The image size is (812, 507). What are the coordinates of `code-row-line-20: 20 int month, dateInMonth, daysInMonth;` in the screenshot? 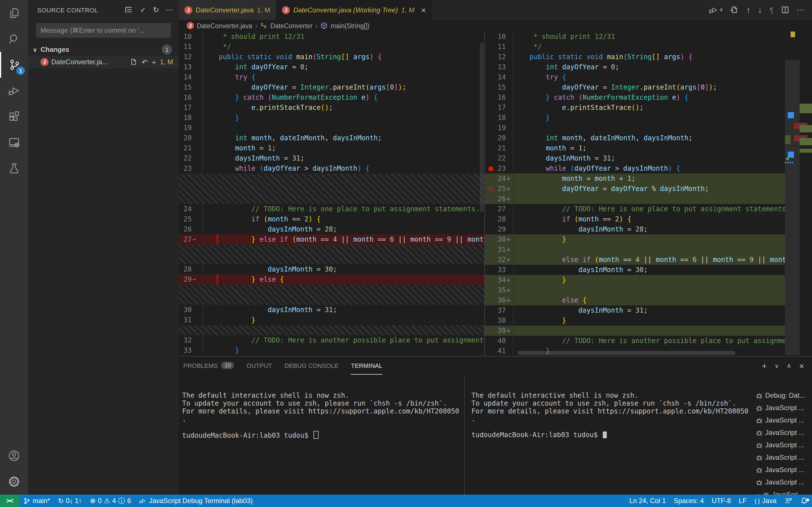 It's located at (635, 138).